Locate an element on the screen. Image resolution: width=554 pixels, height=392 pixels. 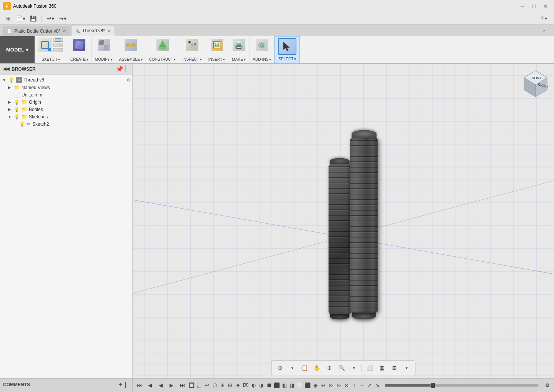
insert-label: INSERT▾ is located at coordinates (217, 59).